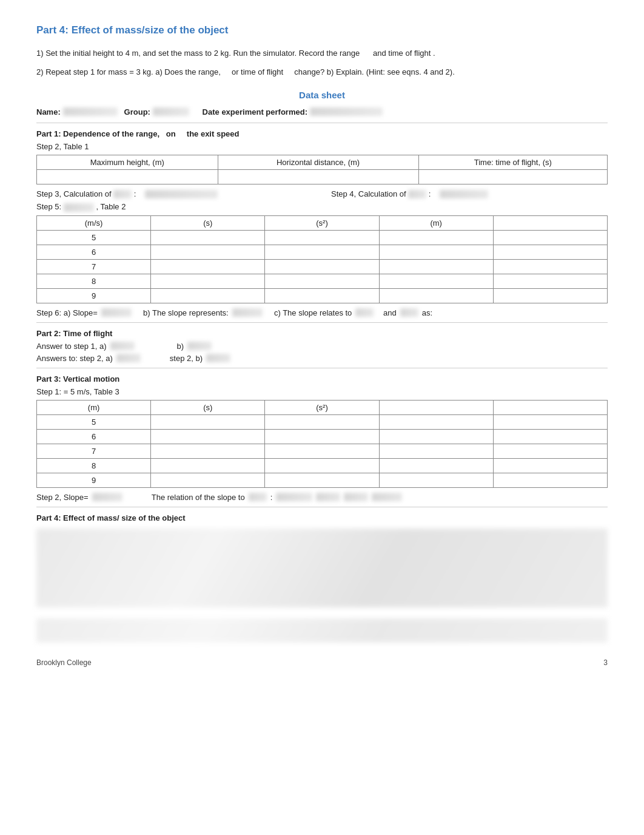 Image resolution: width=644 pixels, height=835 pixels. Describe the element at coordinates (409, 313) in the screenshot. I see `step6-and-val` at that location.